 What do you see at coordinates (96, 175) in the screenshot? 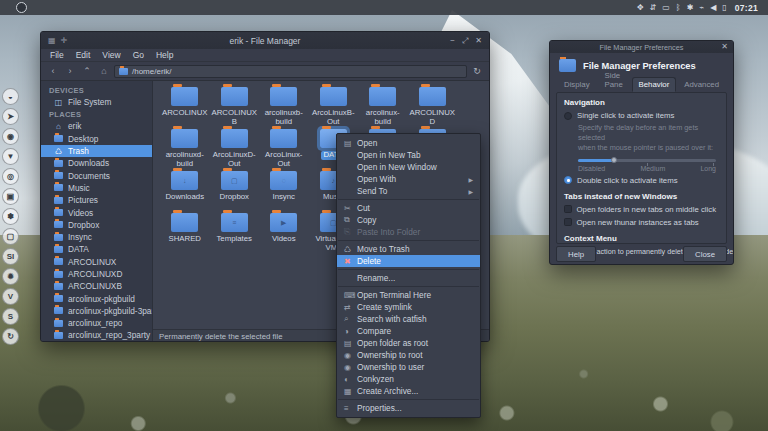
I see `sidebar-item-documents: Documents` at bounding box center [96, 175].